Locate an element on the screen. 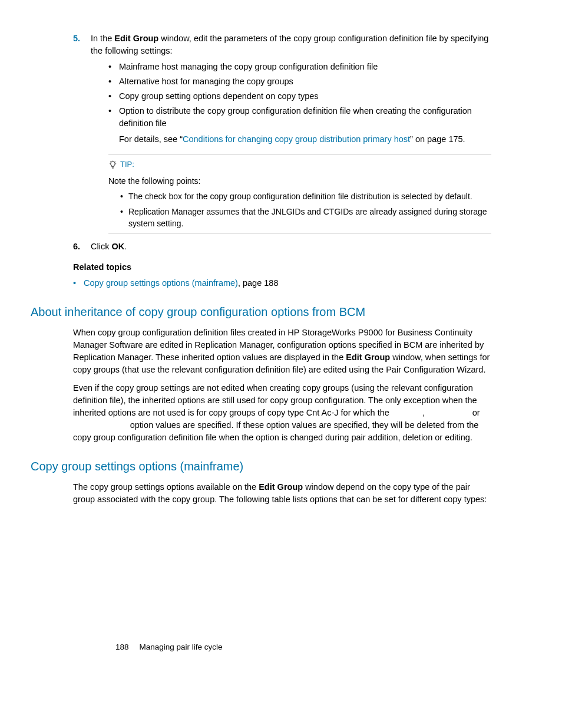 The width and height of the screenshot is (562, 728). bullet-item: Option to distribute the copy group conf… is located at coordinates (300, 125).